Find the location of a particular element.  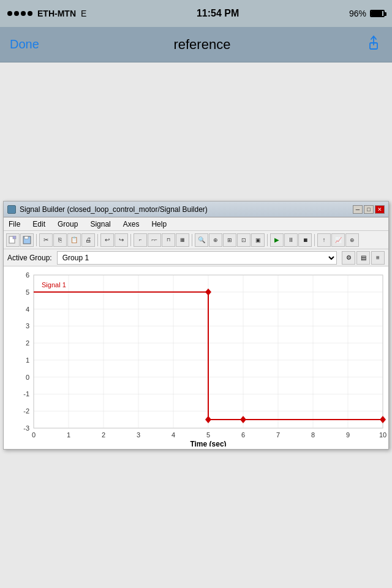

save-button is located at coordinates (27, 240).